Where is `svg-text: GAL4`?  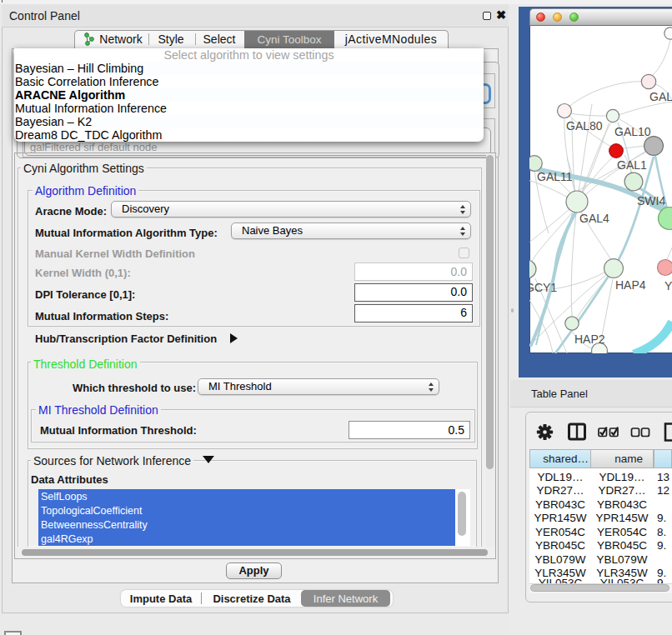
svg-text: GAL4 is located at coordinates (594, 218).